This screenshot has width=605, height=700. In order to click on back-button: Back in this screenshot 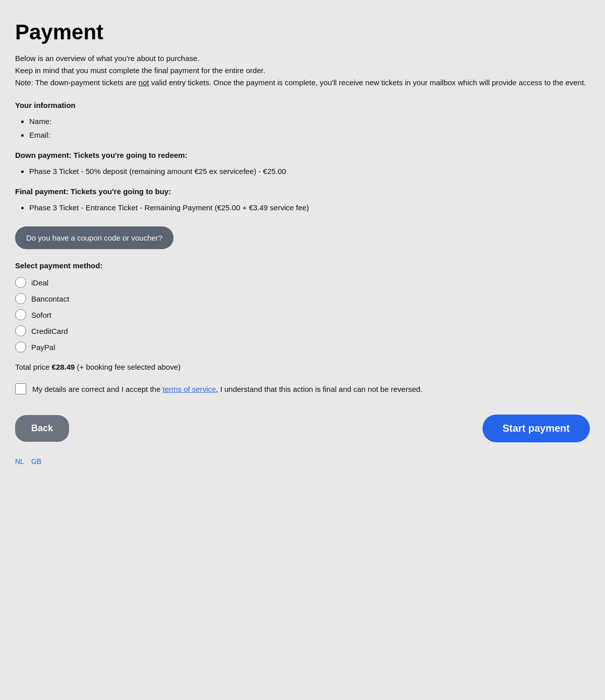, I will do `click(42, 429)`.